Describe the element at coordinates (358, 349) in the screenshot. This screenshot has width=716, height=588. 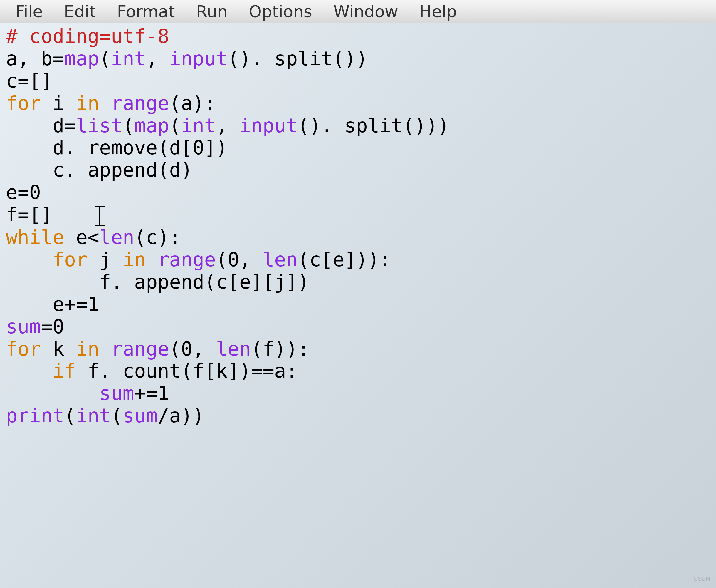
I see `code-line: for k in range(0, len(f)):` at that location.